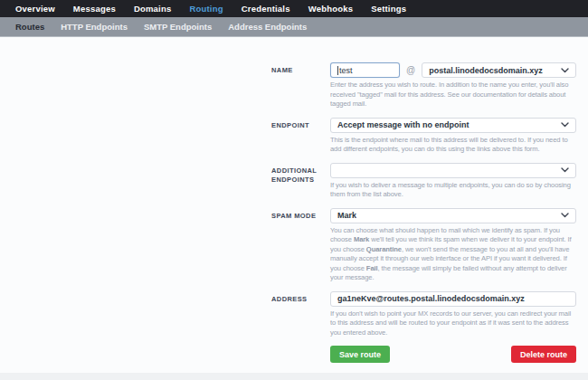 The width and height of the screenshot is (588, 380). I want to click on nav-webhooks: Webhooks, so click(331, 9).